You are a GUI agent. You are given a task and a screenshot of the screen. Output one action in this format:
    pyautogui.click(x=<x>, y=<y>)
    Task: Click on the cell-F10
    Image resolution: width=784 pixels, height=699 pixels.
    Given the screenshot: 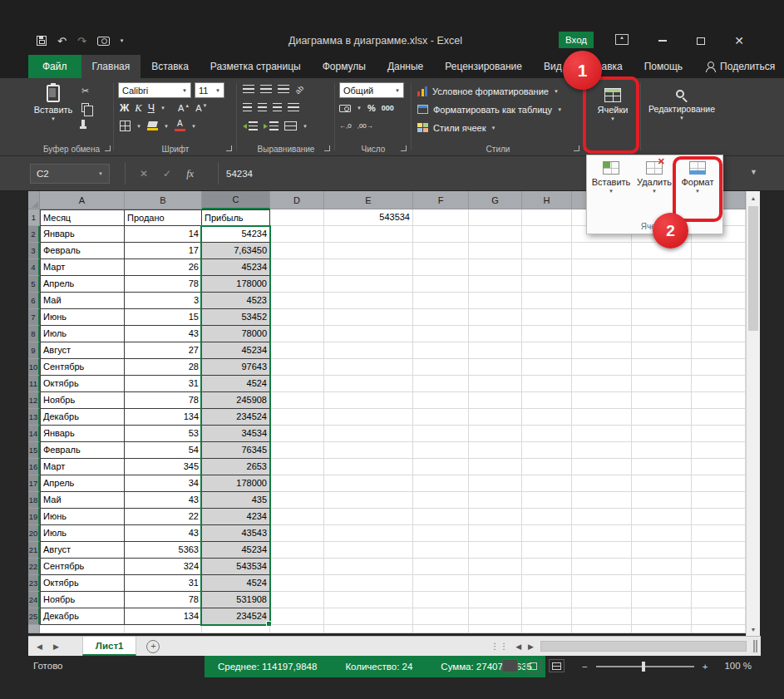 What is the action you would take?
    pyautogui.click(x=441, y=367)
    